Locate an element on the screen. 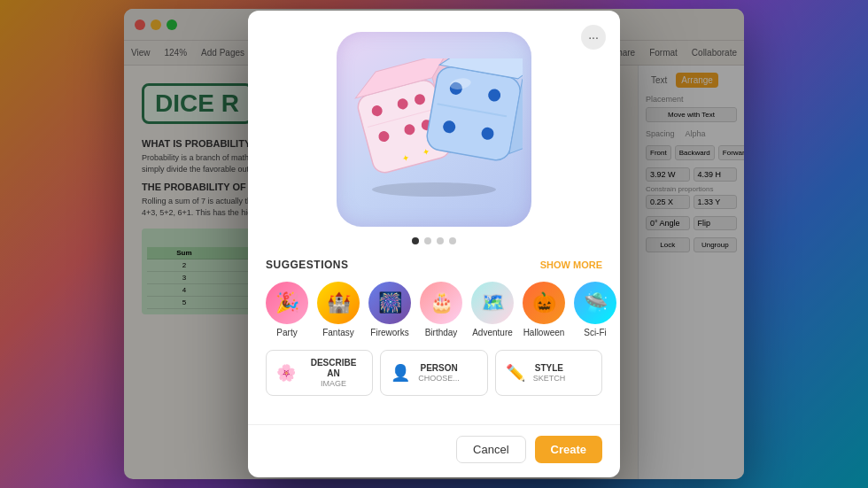 This screenshot has width=868, height=488. modal-footer: Cancel Create is located at coordinates (434, 451).